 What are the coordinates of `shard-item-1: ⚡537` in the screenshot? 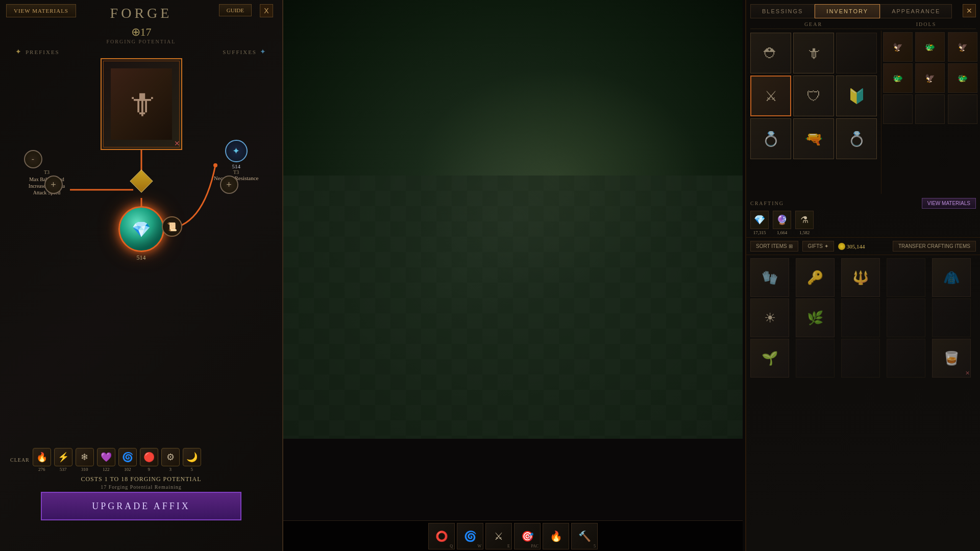 It's located at (63, 460).